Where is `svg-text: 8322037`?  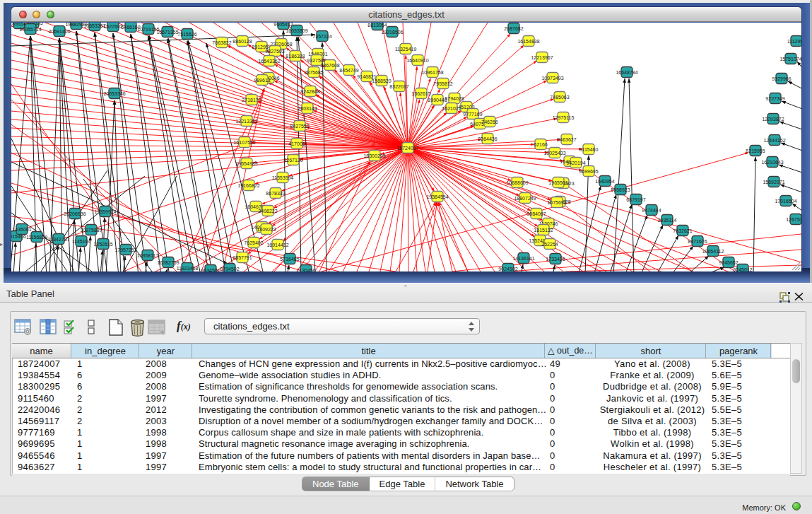 svg-text: 8322037 is located at coordinates (399, 86).